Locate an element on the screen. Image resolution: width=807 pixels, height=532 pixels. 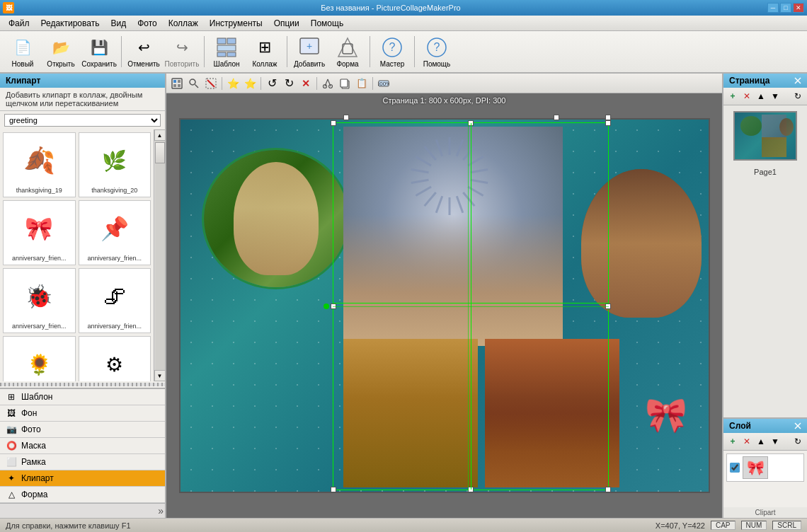
zoom-in-canvas-button: 100% is located at coordinates (384, 83).